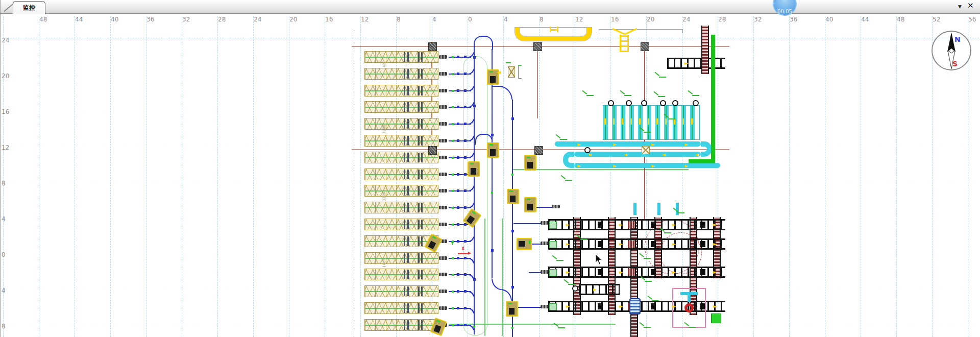 This screenshot has width=980, height=337. I want to click on column-grid-line-v, so click(537, 80).